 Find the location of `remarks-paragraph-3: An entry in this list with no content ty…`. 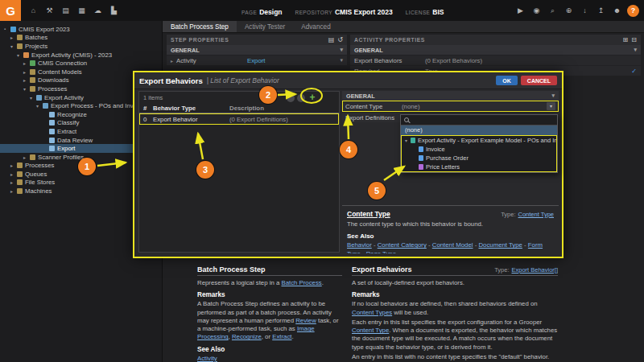

remarks-paragraph-3: An entry in this list with no content ty… is located at coordinates (455, 357).